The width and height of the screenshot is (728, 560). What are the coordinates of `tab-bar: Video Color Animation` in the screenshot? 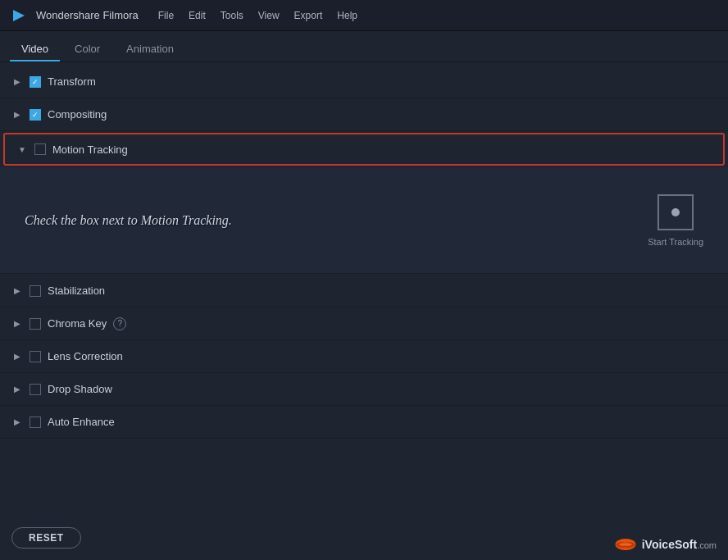 It's located at (364, 47).